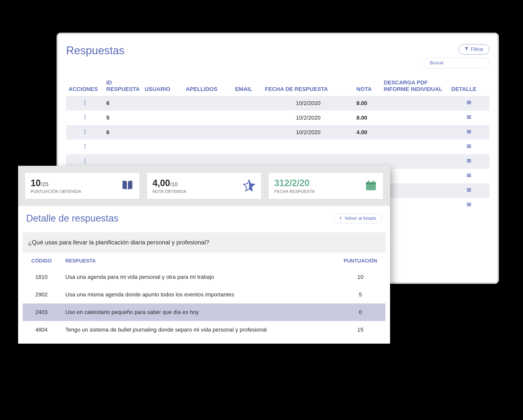 The width and height of the screenshot is (523, 420). I want to click on col-fecha: FECHA DE RESPUESTA, so click(308, 86).